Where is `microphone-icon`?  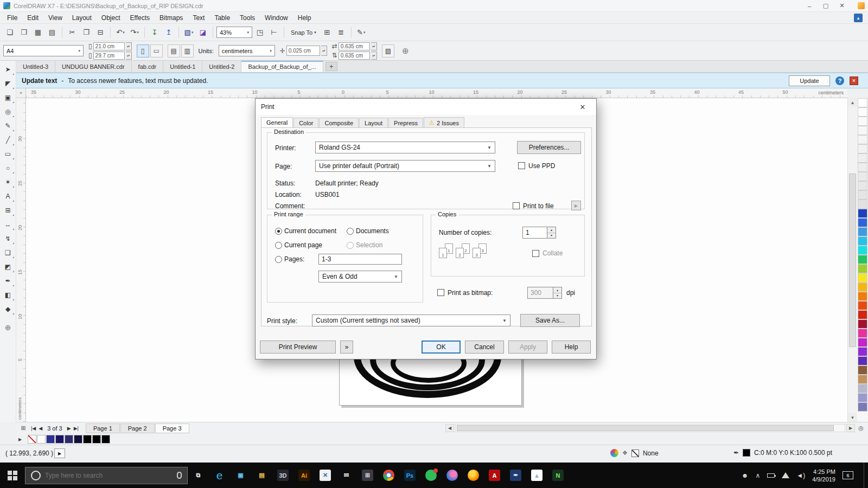
microphone-icon is located at coordinates (179, 475).